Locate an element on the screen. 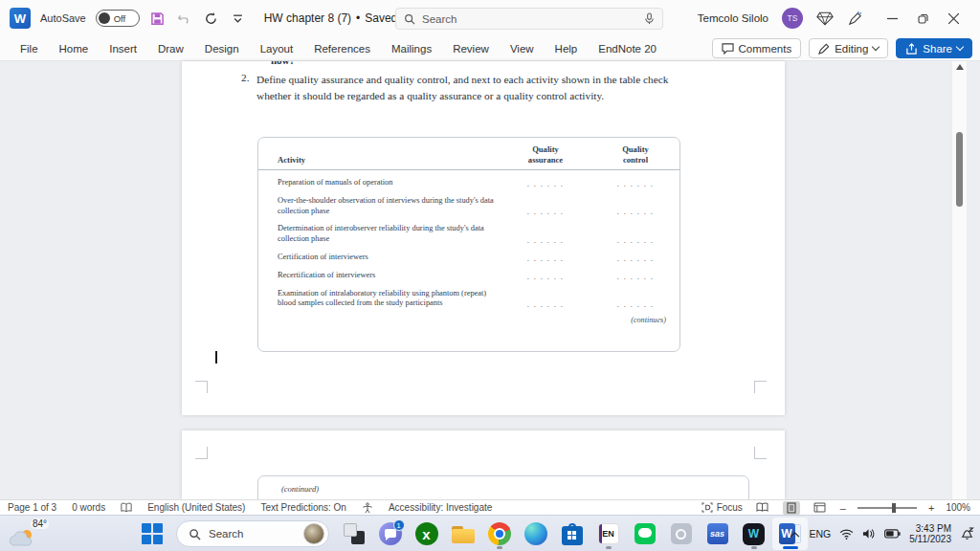  minimize-button is located at coordinates (892, 18).